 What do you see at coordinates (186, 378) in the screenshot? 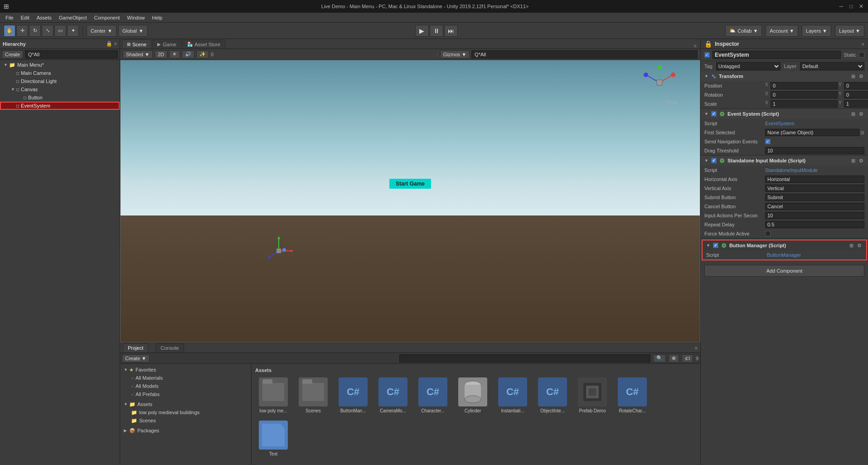
I see `sidebar-all-materials: ○ All Materials` at bounding box center [186, 378].